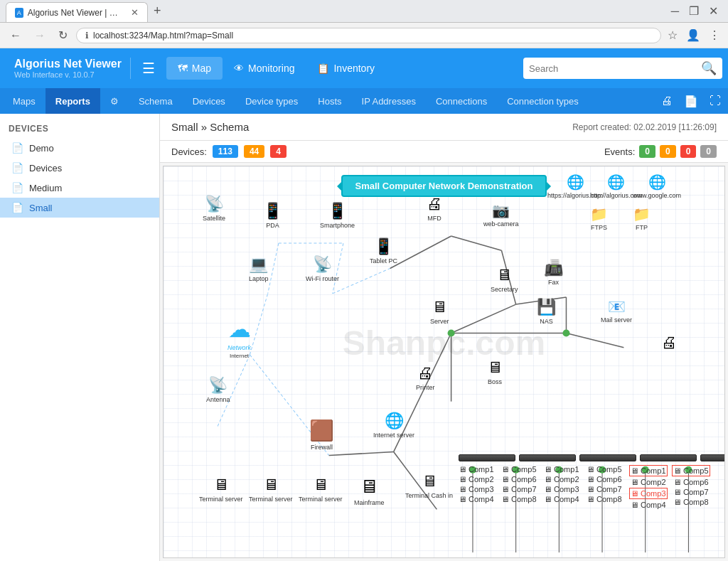  I want to click on close-button: ✕, so click(714, 11).